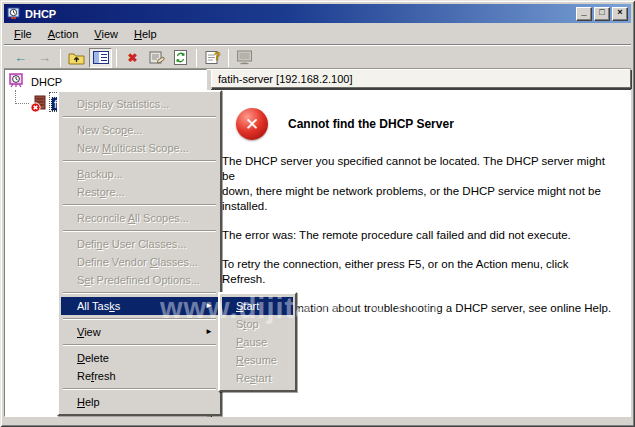 The width and height of the screenshot is (635, 427). What do you see at coordinates (44, 58) in the screenshot?
I see `forward-icon: →` at bounding box center [44, 58].